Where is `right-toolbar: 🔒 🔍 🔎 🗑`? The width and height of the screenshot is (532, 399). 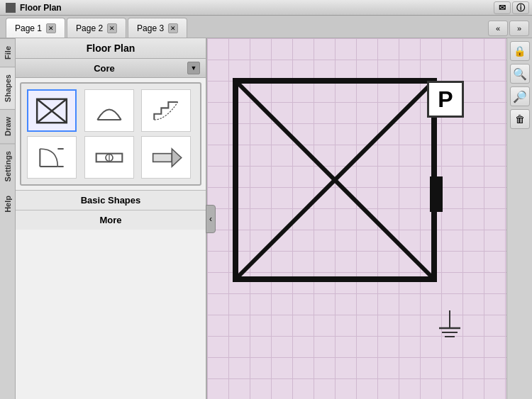 right-toolbar: 🔒 🔍 🔎 🗑 is located at coordinates (519, 218).